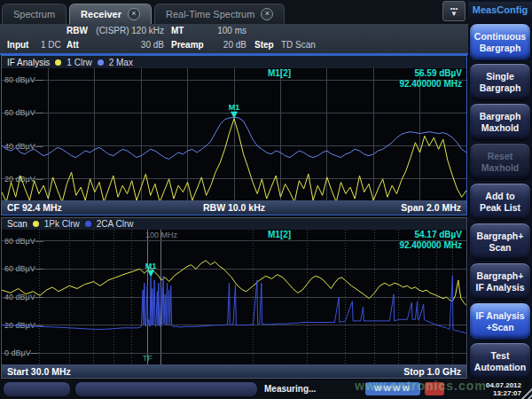 The width and height of the screenshot is (532, 399). What do you see at coordinates (454, 14) in the screenshot?
I see `chevron-down-icon: ▼` at bounding box center [454, 14].